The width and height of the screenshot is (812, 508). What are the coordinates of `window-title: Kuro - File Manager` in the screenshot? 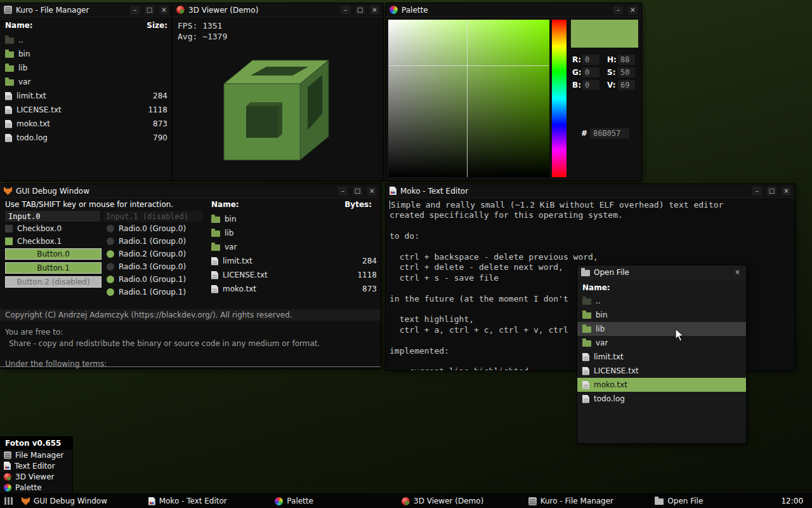 It's located at (70, 10).